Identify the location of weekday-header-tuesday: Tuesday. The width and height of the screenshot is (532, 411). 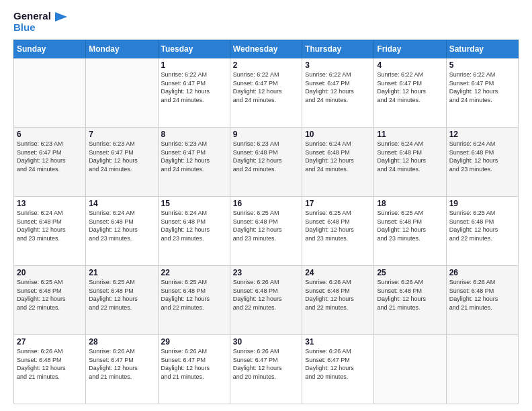
(193, 50).